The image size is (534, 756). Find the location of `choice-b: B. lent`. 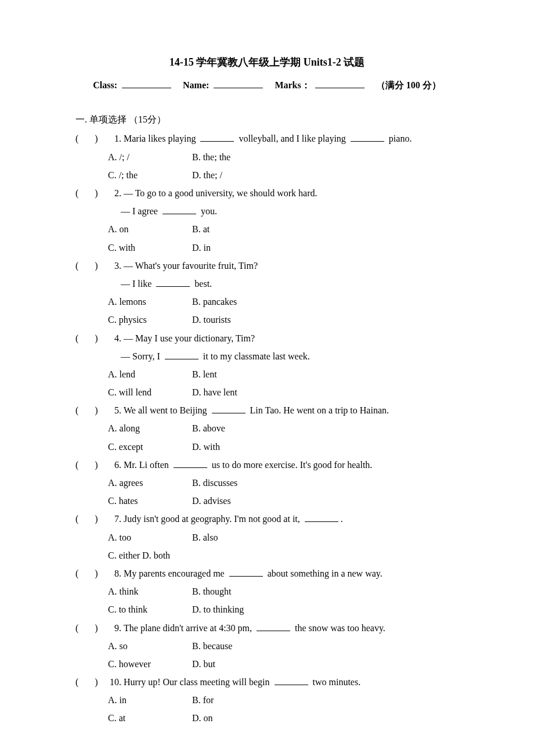

choice-b: B. lent is located at coordinates (325, 374).